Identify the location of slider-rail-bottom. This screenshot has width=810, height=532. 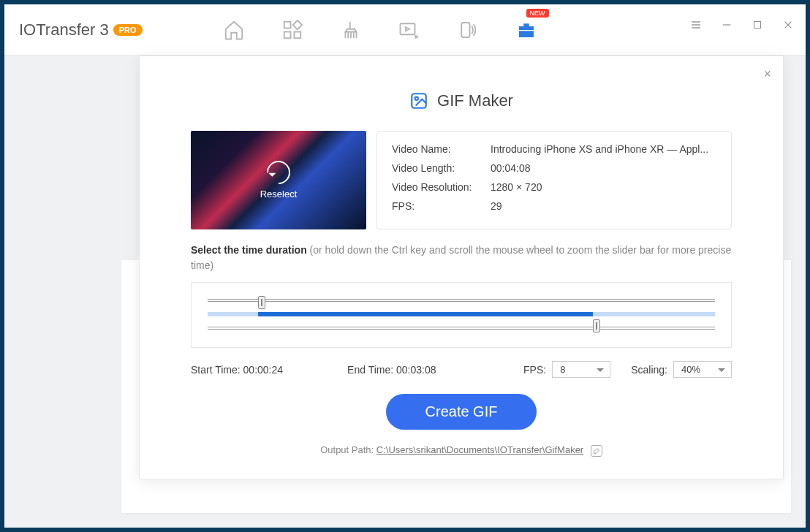
(461, 328).